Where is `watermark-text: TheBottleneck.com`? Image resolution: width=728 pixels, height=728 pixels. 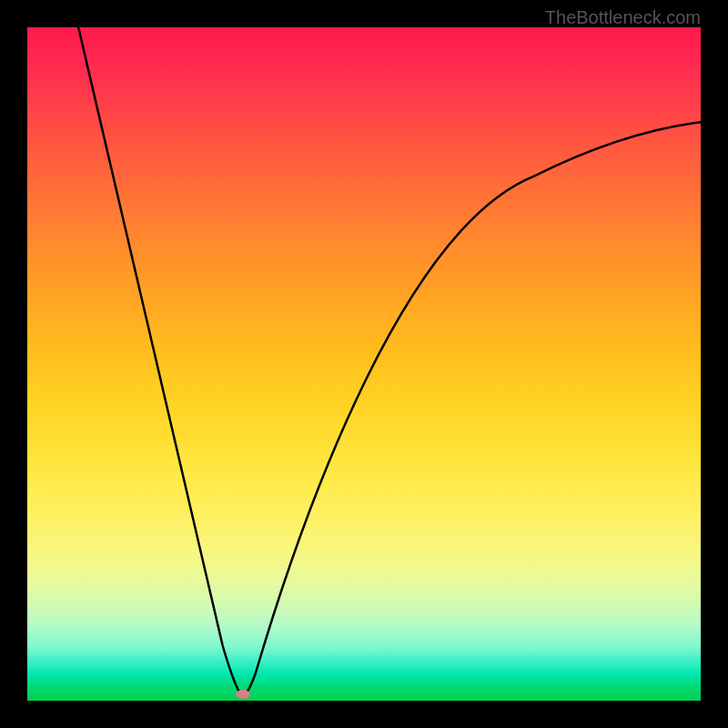 watermark-text: TheBottleneck.com is located at coordinates (622, 18).